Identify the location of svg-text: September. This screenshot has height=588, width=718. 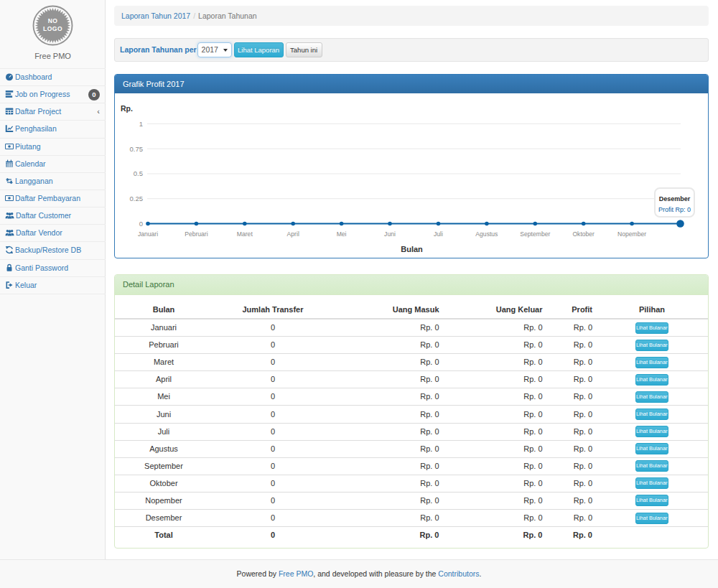
(535, 234).